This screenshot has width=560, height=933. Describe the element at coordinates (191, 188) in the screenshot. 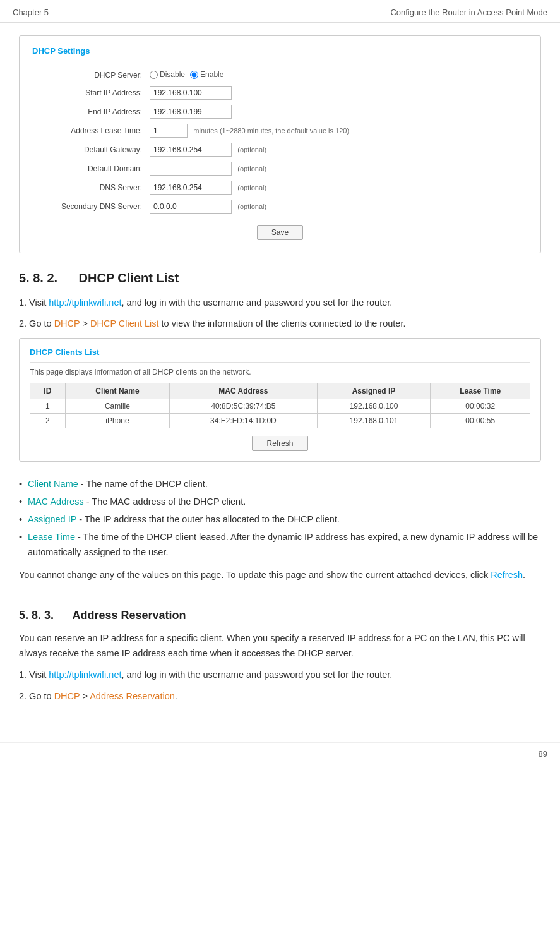

I see `dns-server-input` at that location.